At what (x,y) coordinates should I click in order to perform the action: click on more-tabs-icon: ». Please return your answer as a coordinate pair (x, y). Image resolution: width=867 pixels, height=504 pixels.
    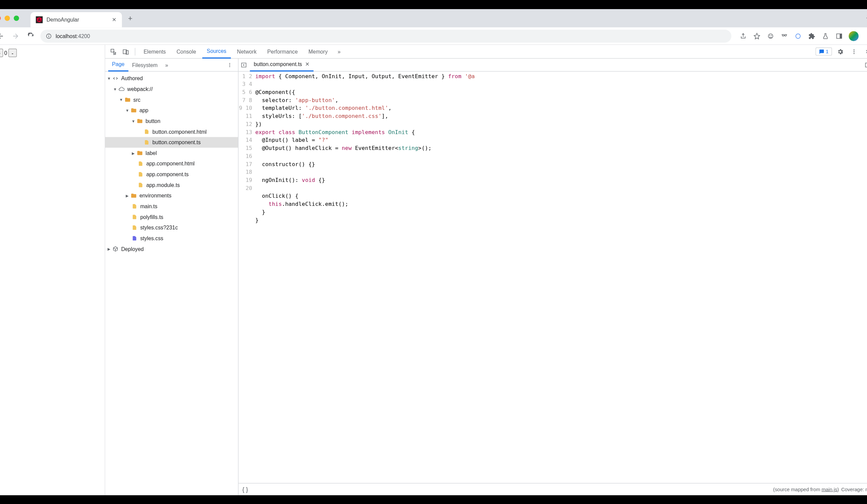
    Looking at the image, I should click on (339, 52).